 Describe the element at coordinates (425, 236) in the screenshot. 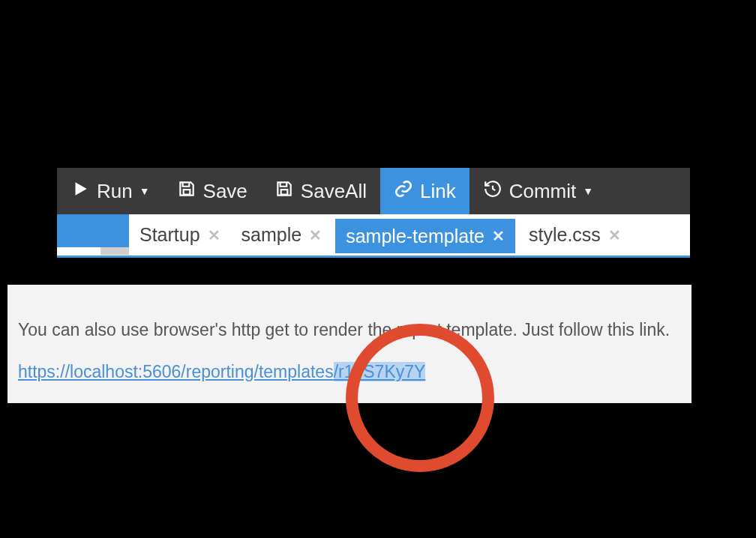

I see `tab-sample-template: sample-template ✕` at that location.